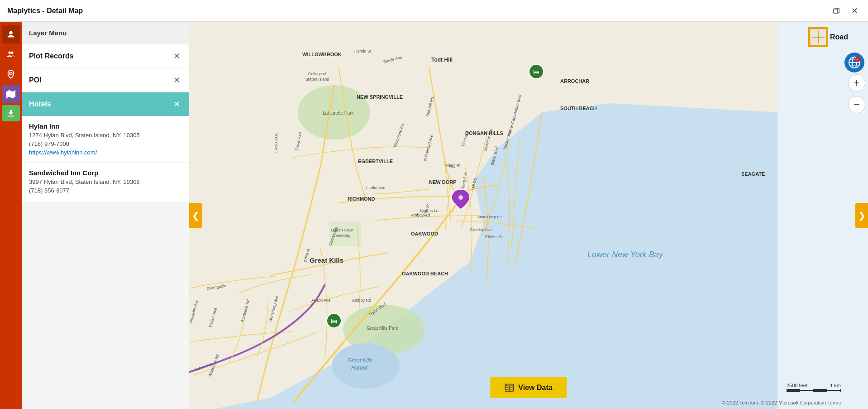 The width and height of the screenshot is (868, 409). What do you see at coordinates (48, 33) in the screenshot?
I see `layer-menu-label: Layer Menu` at bounding box center [48, 33].